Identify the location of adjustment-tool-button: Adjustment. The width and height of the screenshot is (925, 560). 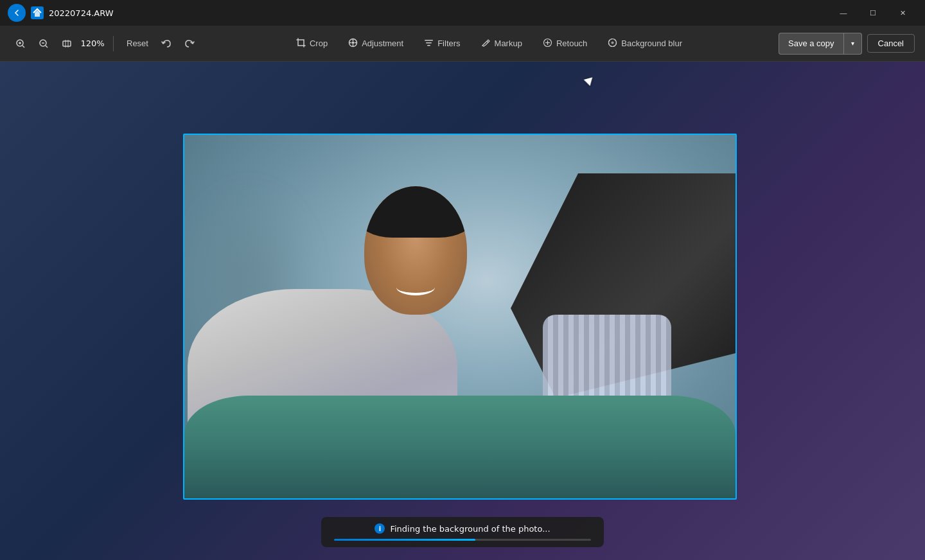
(376, 44).